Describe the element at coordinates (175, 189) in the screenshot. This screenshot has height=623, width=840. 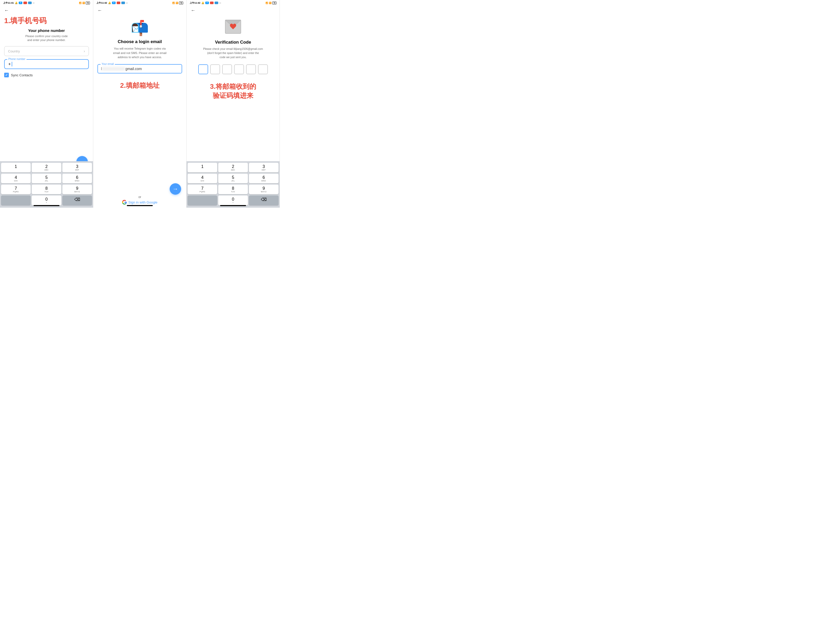
I see `next-button-2: →` at that location.